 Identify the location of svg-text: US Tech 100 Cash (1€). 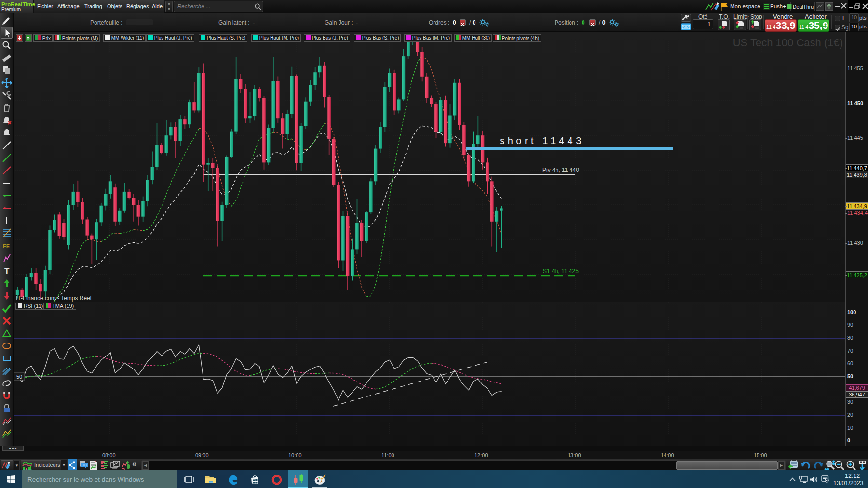
(788, 42).